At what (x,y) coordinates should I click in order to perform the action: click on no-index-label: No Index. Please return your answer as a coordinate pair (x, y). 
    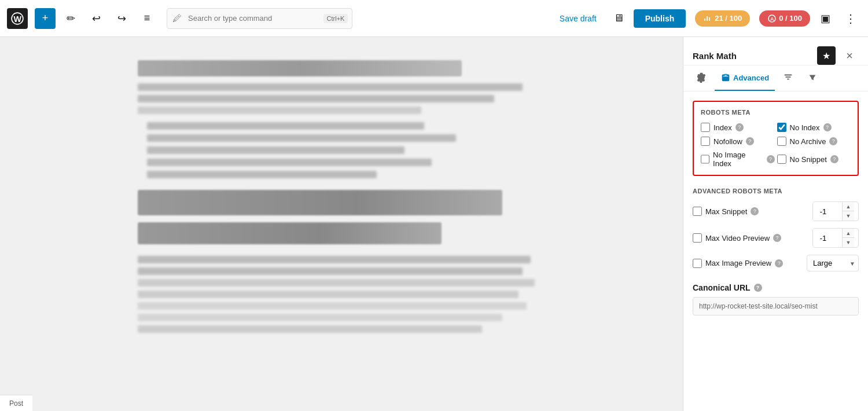
    Looking at the image, I should click on (805, 127).